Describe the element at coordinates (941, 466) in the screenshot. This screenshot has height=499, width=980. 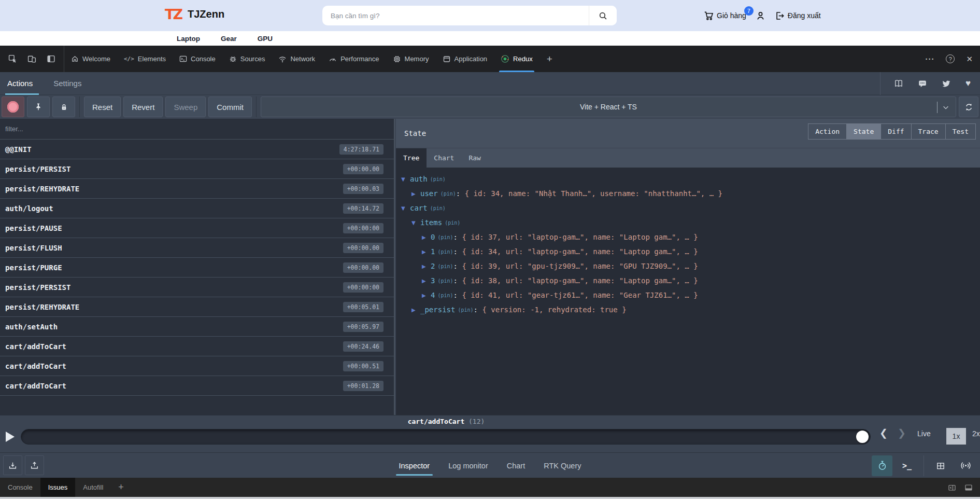
I see `grid-layout-button` at that location.